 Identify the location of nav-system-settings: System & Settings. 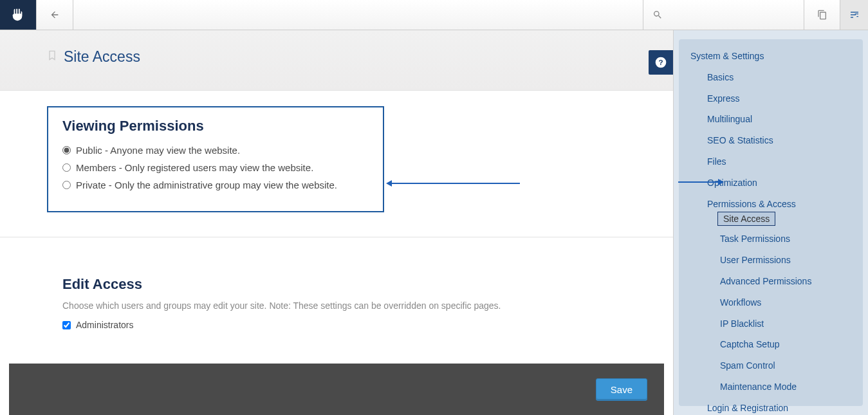
(771, 57).